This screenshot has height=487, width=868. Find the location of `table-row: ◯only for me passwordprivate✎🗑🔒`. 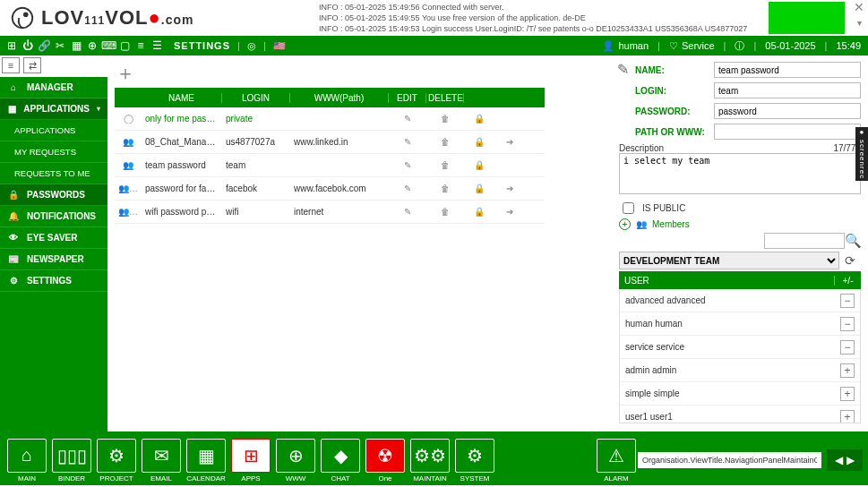

table-row: ◯only for me passwordprivate✎🗑🔒 is located at coordinates (330, 119).